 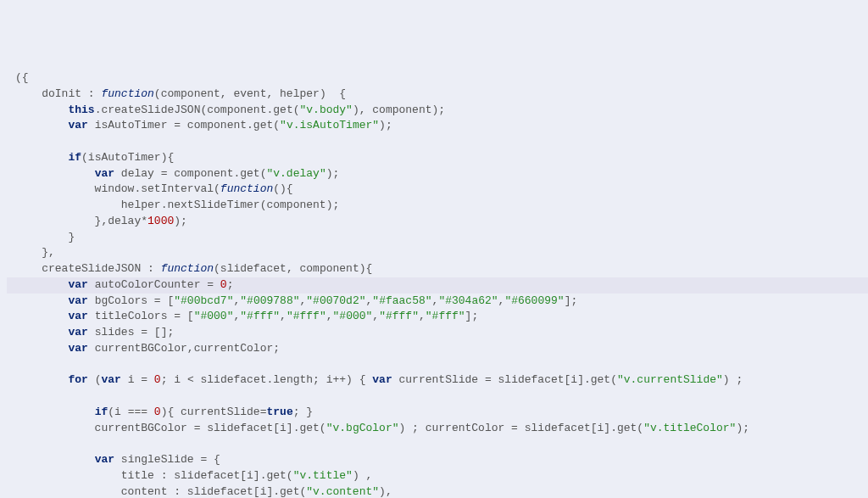 I want to click on code-line: },, so click(x=437, y=253).